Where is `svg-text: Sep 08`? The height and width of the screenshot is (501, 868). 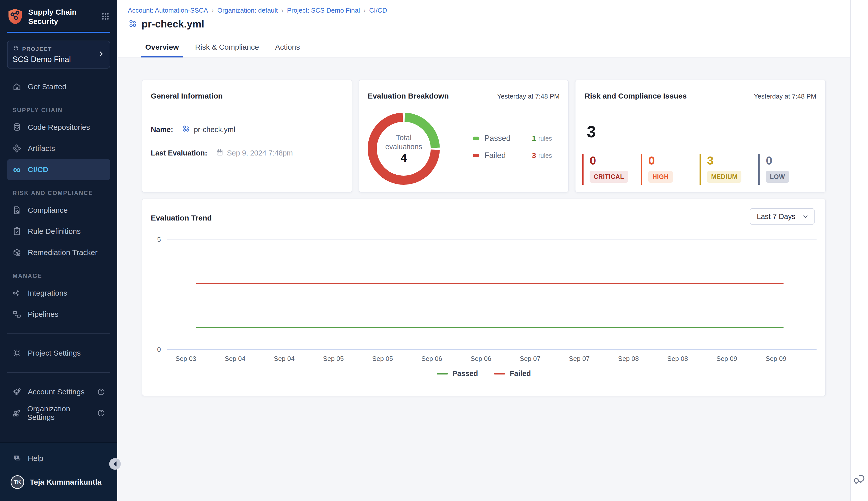 svg-text: Sep 08 is located at coordinates (678, 359).